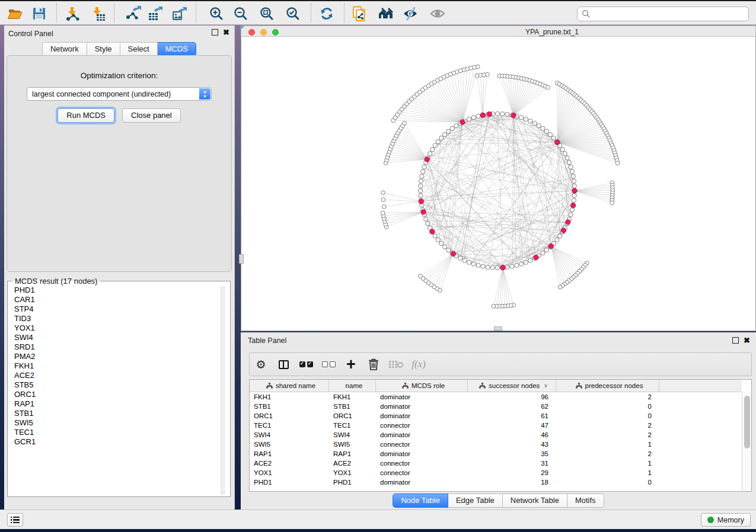 Image resolution: width=756 pixels, height=532 pixels. Describe the element at coordinates (512, 463) in the screenshot. I see `table-cell: 31` at that location.